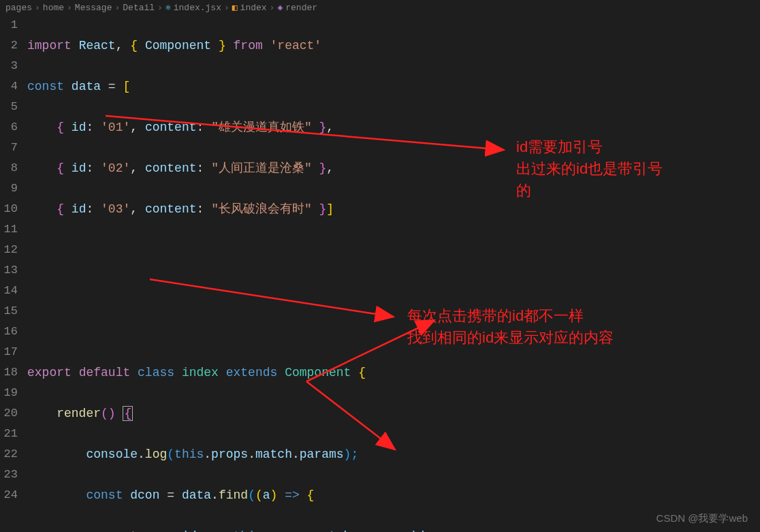  I want to click on line-number: 18, so click(9, 373).